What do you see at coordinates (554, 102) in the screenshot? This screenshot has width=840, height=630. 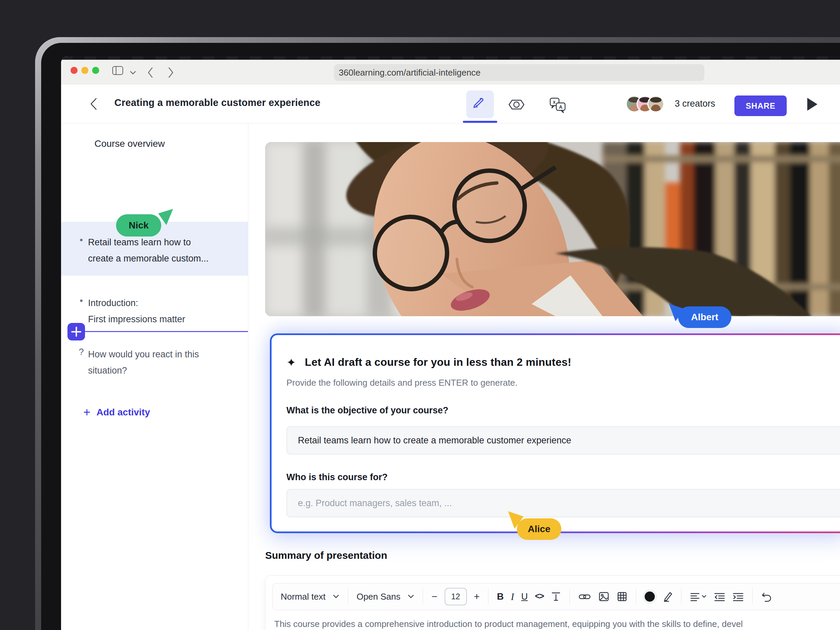 I see `svg-text: x` at bounding box center [554, 102].